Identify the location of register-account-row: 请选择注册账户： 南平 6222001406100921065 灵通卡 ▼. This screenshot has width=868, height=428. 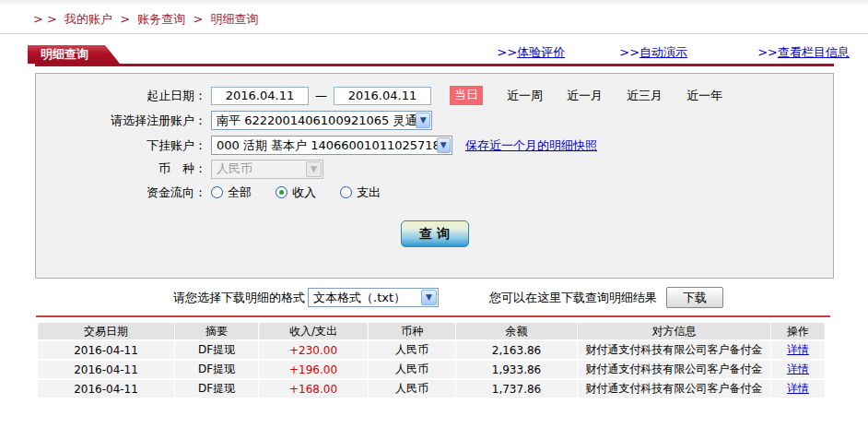
(435, 120).